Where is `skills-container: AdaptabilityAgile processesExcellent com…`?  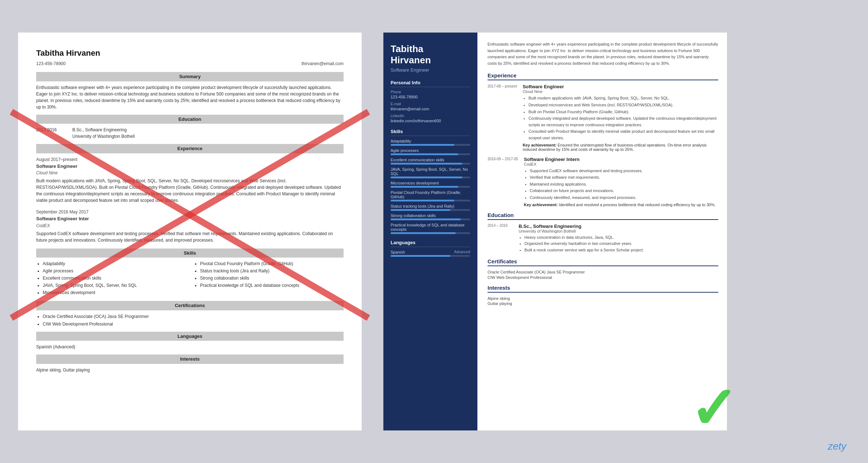
skills-container: AdaptabilityAgile processesExcellent com… is located at coordinates (430, 187).